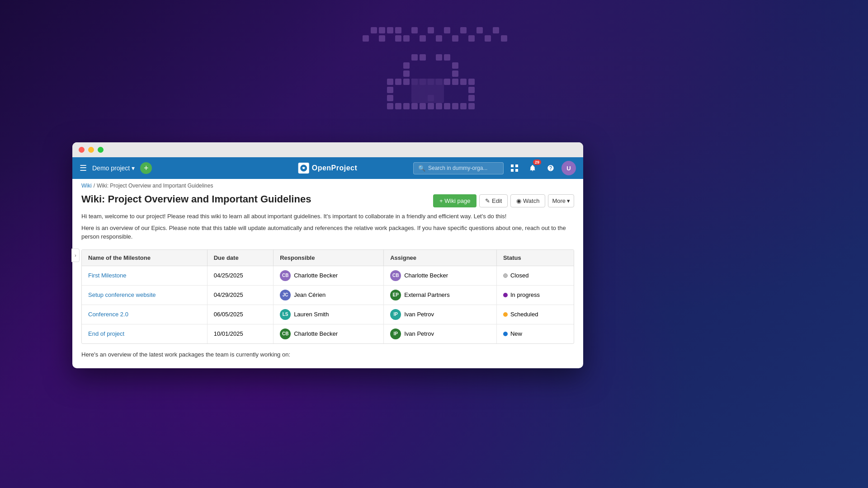  What do you see at coordinates (145, 314) in the screenshot?
I see `cell-milestone-name: Conference 2.0` at bounding box center [145, 314].